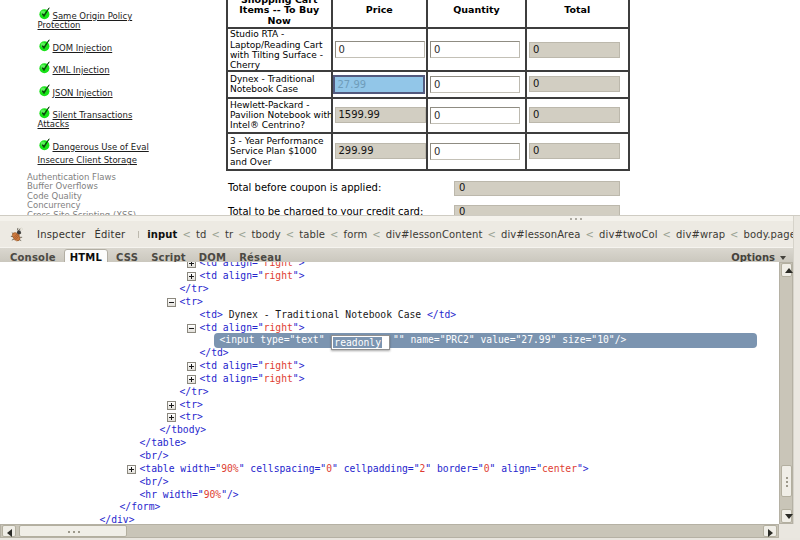 The width and height of the screenshot is (800, 540). I want to click on lesson-link: Silent TransactionsAttacks, so click(113, 120).